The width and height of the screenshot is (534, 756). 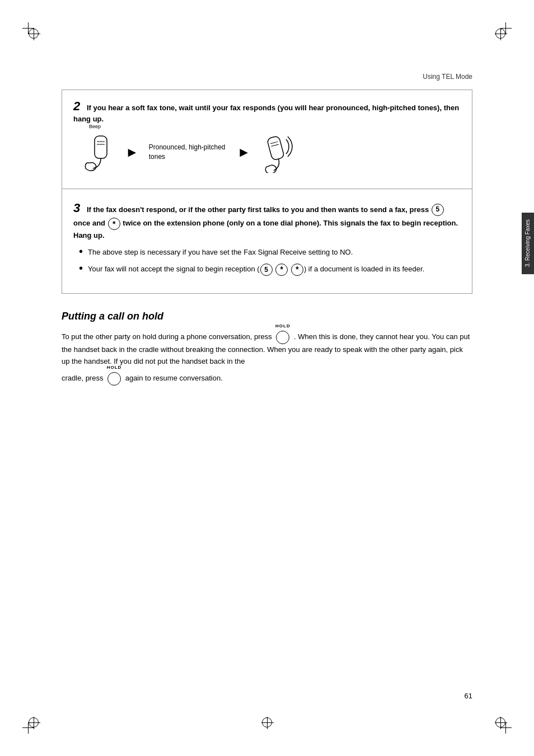 What do you see at coordinates (438, 210) in the screenshot?
I see `key5-button: 5` at bounding box center [438, 210].